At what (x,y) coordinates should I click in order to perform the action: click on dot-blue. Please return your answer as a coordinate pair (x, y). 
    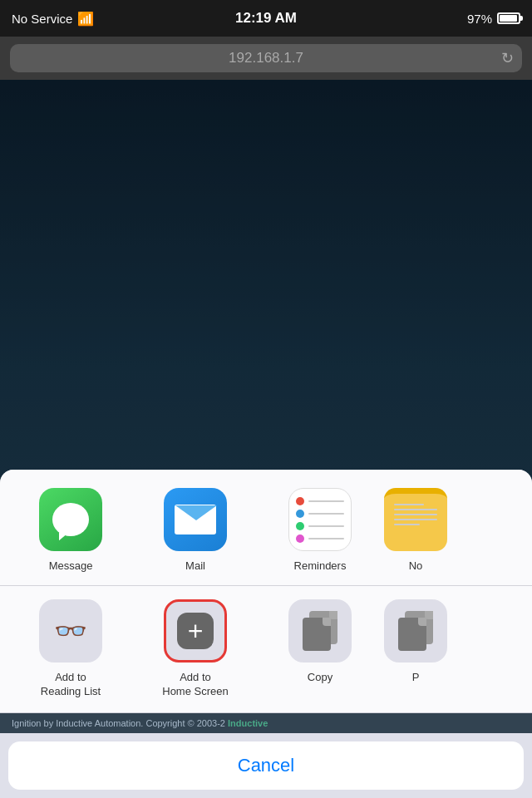
    Looking at the image, I should click on (300, 514).